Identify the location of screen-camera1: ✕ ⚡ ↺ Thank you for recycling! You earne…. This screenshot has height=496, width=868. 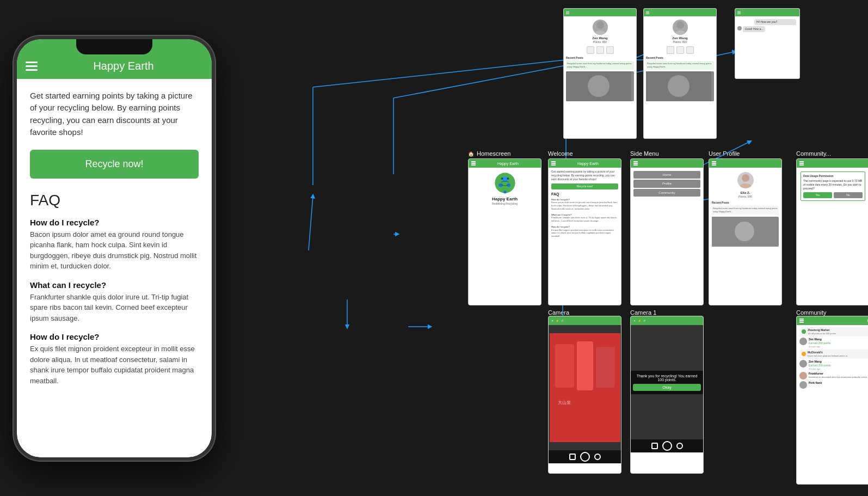
(667, 395).